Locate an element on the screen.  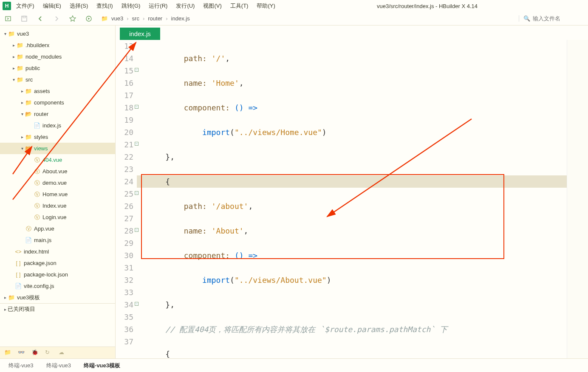
tree-home: ⓋHome.vue is located at coordinates (58, 194).